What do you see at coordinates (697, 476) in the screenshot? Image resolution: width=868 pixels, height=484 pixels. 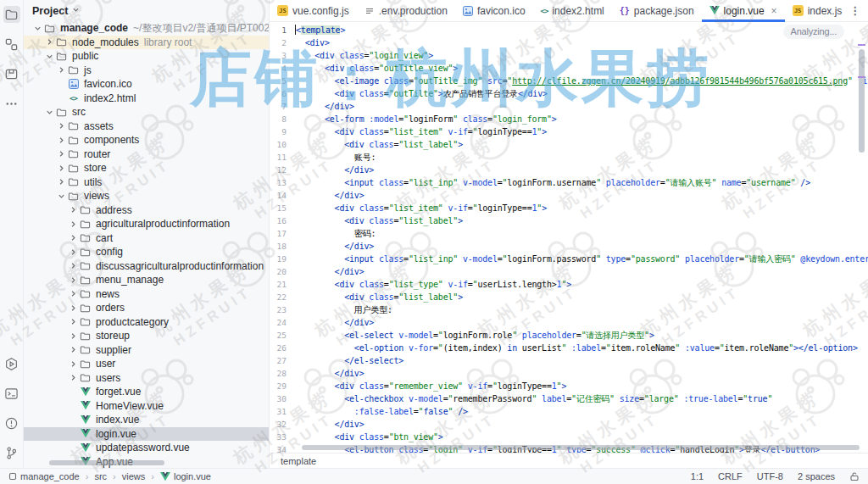 I see `status-widget-1-1: 1:1` at bounding box center [697, 476].